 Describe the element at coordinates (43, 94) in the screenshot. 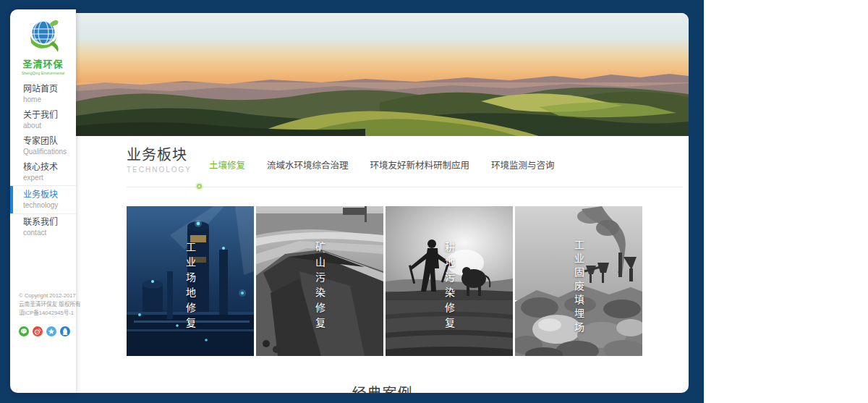

I see `sidebar-item-home: 网站首页 home` at that location.